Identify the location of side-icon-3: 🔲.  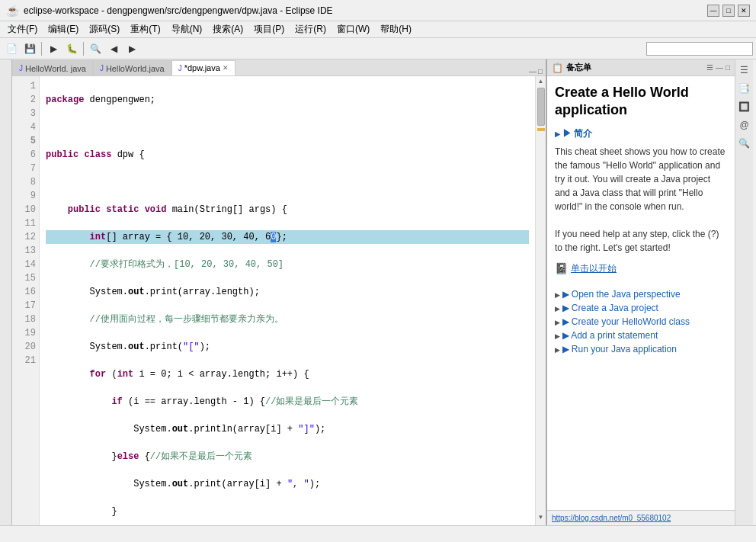
(745, 107).